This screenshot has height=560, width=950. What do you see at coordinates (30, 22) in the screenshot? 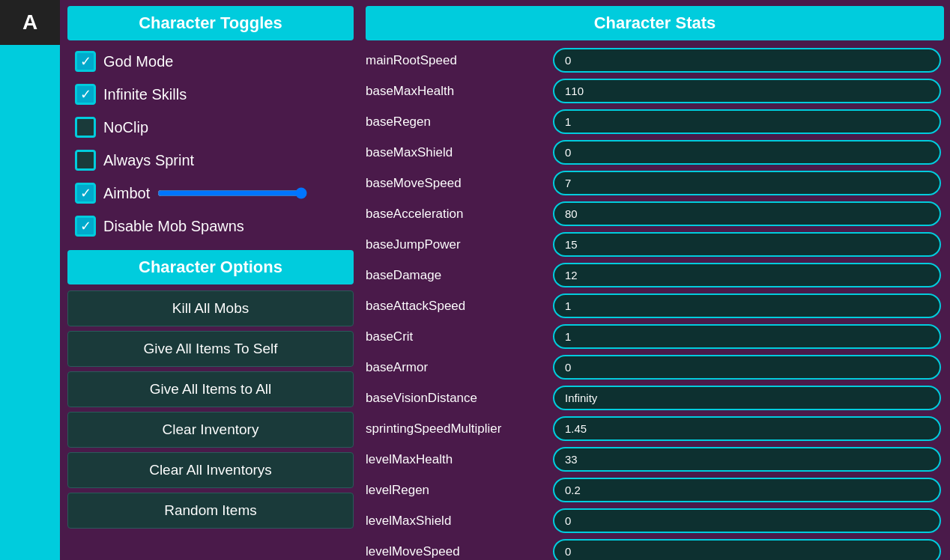
I see `app-logo: A` at bounding box center [30, 22].